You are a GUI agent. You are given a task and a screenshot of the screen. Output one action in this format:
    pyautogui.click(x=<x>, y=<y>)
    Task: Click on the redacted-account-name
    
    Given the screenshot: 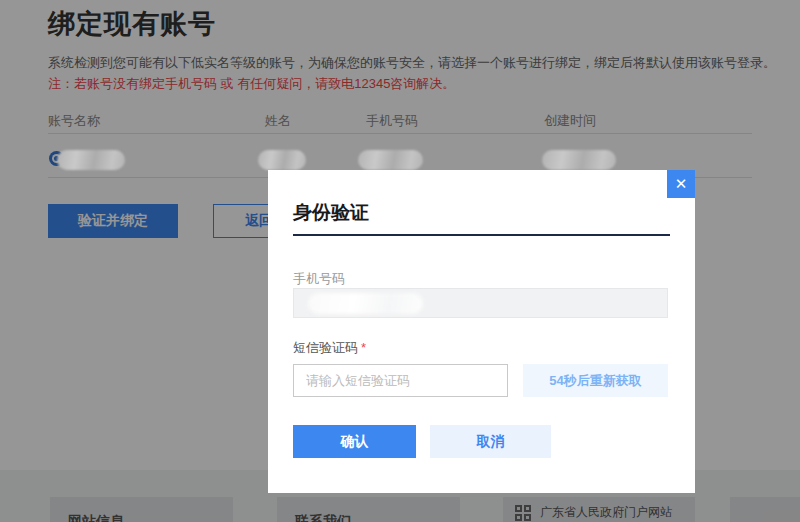 What is the action you would take?
    pyautogui.click(x=91, y=160)
    